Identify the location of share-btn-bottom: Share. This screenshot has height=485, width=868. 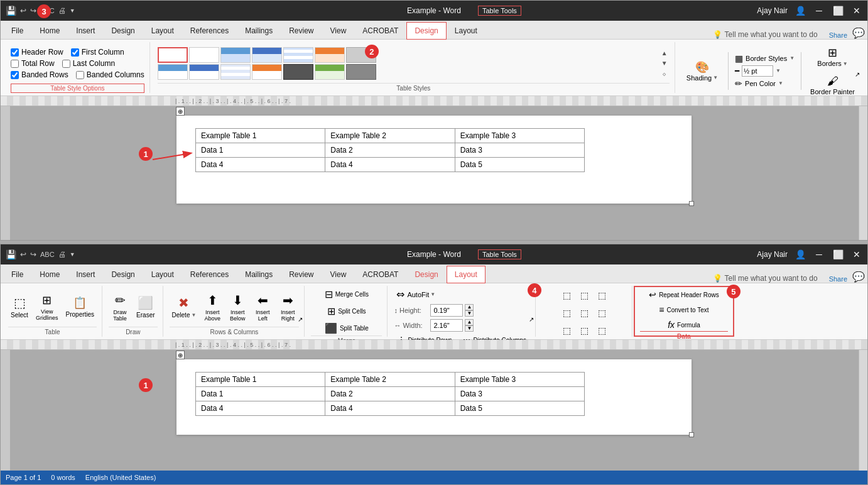
(838, 279).